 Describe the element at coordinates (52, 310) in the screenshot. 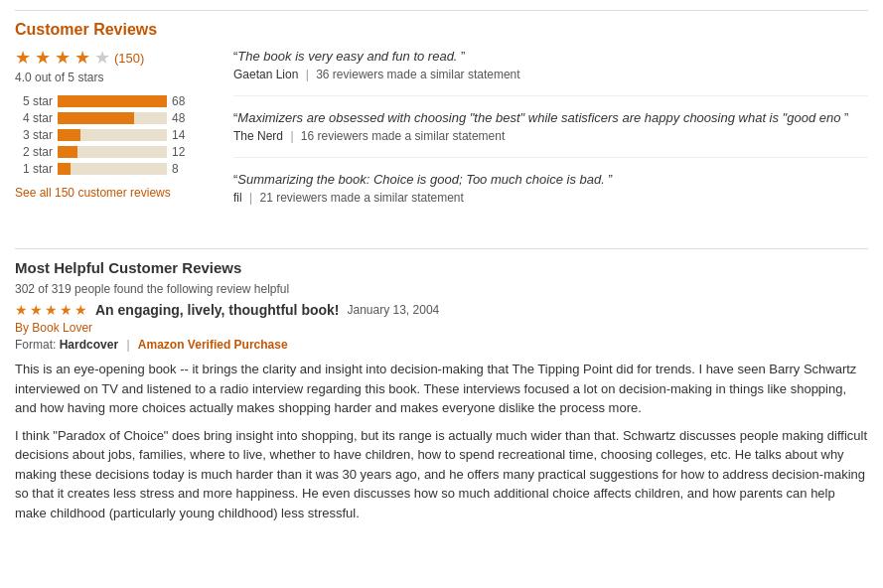

I see `rev-star-3: ★` at that location.